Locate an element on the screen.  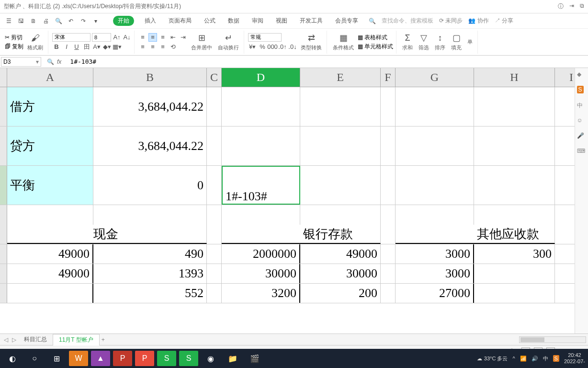
percent-icon: % is located at coordinates (262, 47).